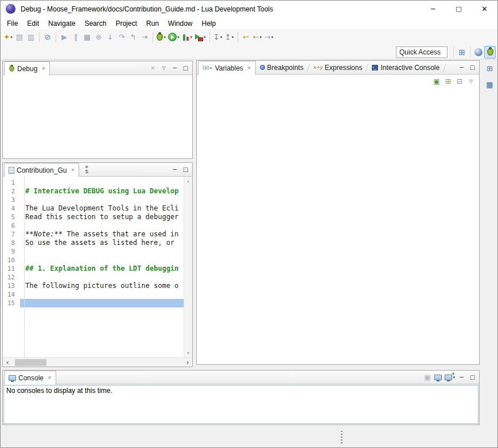 The image size is (498, 448). What do you see at coordinates (48, 37) in the screenshot?
I see `skip-all-breakpoints-button: ⊘` at bounding box center [48, 37].